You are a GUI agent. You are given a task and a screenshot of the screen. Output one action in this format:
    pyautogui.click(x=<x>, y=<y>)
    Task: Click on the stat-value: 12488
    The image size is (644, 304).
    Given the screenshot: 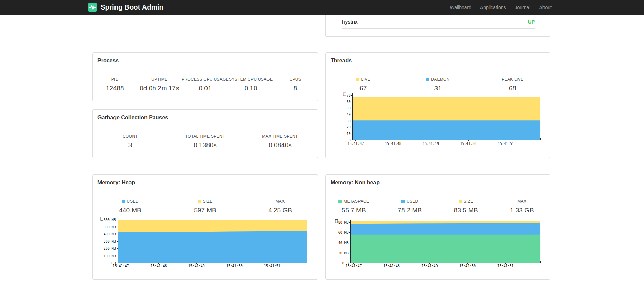 What is the action you would take?
    pyautogui.click(x=115, y=88)
    